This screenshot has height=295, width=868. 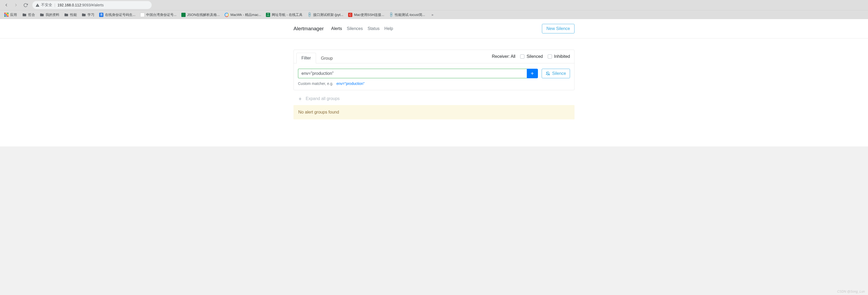 I want to click on receiver-label: Receiver: All, so click(x=504, y=57).